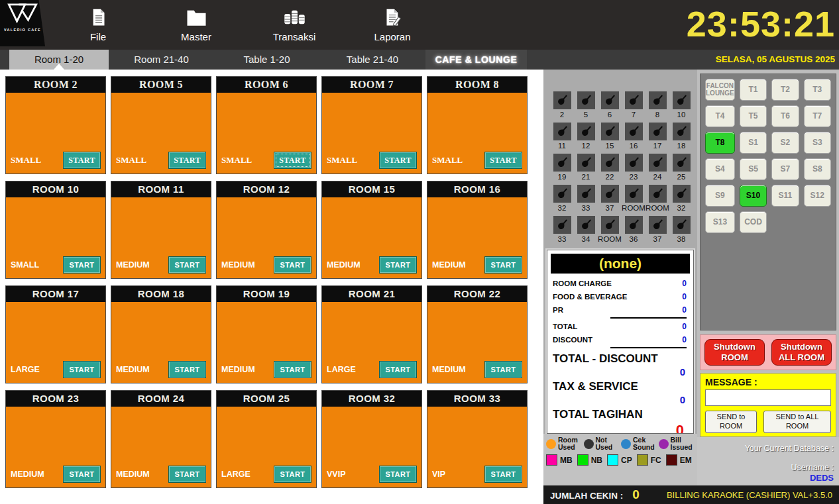 Image resolution: width=839 pixels, height=504 pixels. I want to click on mic-cell: 17, so click(657, 138).